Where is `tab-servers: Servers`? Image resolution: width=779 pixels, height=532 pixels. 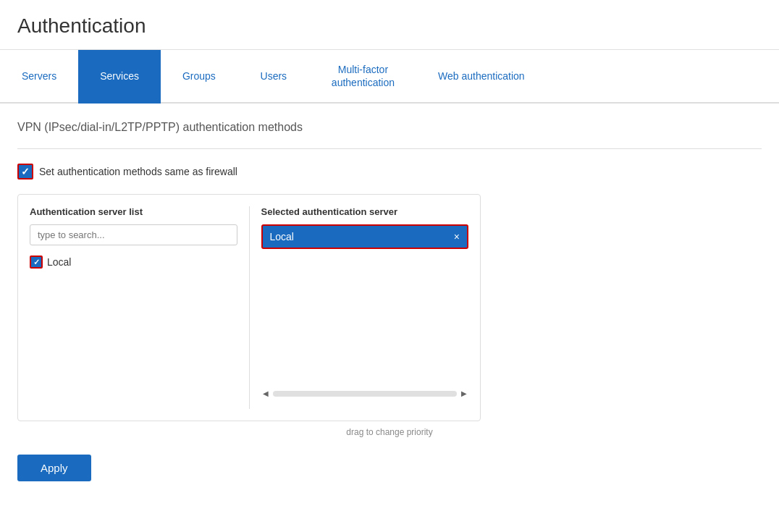
tab-servers: Servers is located at coordinates (39, 77).